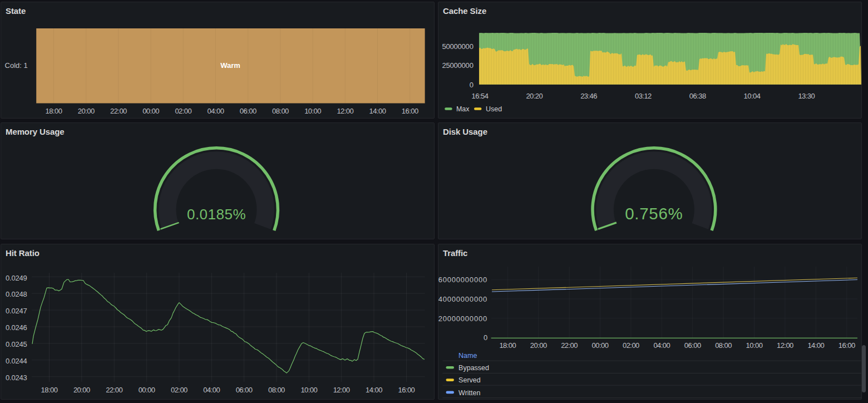  Describe the element at coordinates (752, 96) in the screenshot. I see `svg-text: 10:04` at that location.